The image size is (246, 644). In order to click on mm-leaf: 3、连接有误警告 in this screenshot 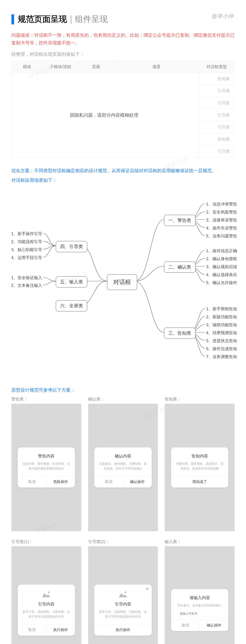, I will do `click(222, 220)`.